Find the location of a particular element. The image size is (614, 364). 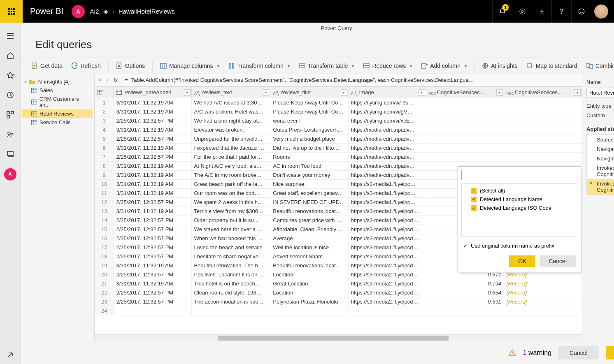

formula-text: Table.AddColumn(#"Invoked CognitiveServi… is located at coordinates (355, 80).